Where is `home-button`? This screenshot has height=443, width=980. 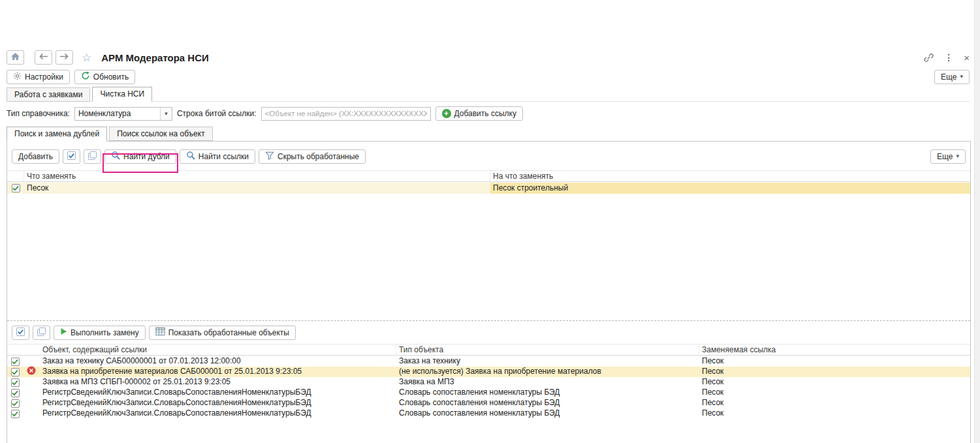 home-button is located at coordinates (16, 57).